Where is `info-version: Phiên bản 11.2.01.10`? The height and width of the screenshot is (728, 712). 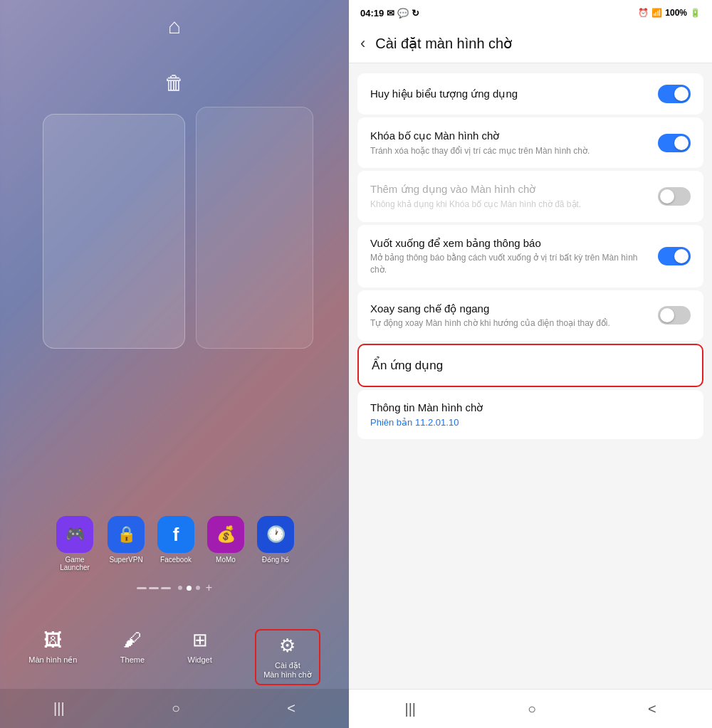
info-version: Phiên bản 11.2.01.10 is located at coordinates (530, 423).